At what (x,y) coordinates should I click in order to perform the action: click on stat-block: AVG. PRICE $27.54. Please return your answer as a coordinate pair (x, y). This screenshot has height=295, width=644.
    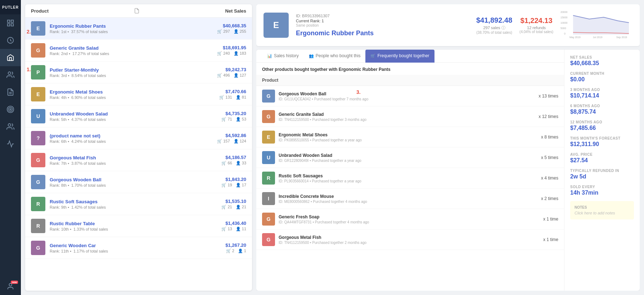
    Looking at the image, I should click on (602, 158).